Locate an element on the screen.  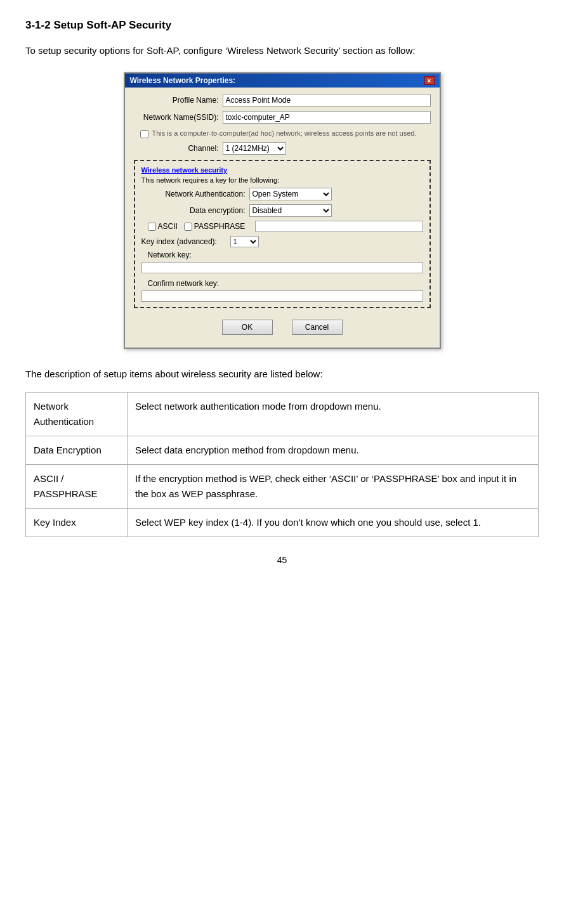
passphrase-input is located at coordinates (339, 226).